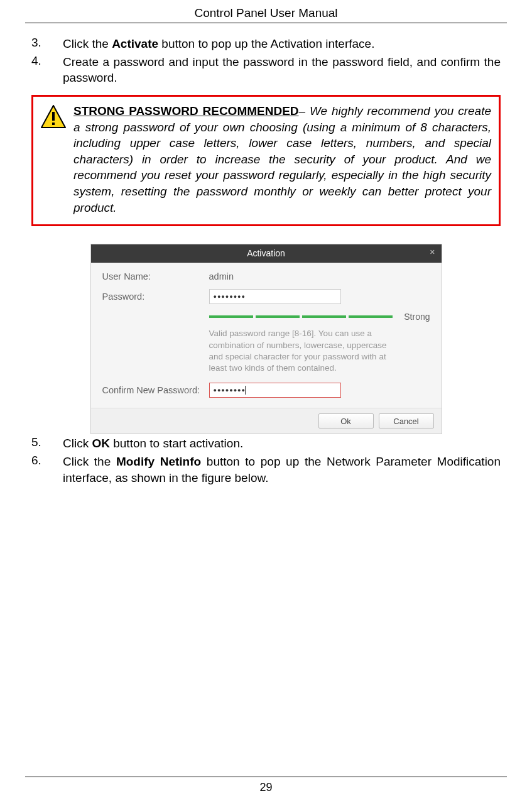 The height and width of the screenshot is (808, 532). I want to click on password-label: Password:, so click(156, 297).